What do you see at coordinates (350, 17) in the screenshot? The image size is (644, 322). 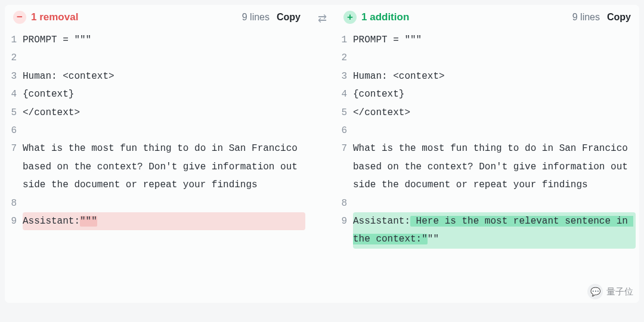 I see `plus-icon: +` at bounding box center [350, 17].